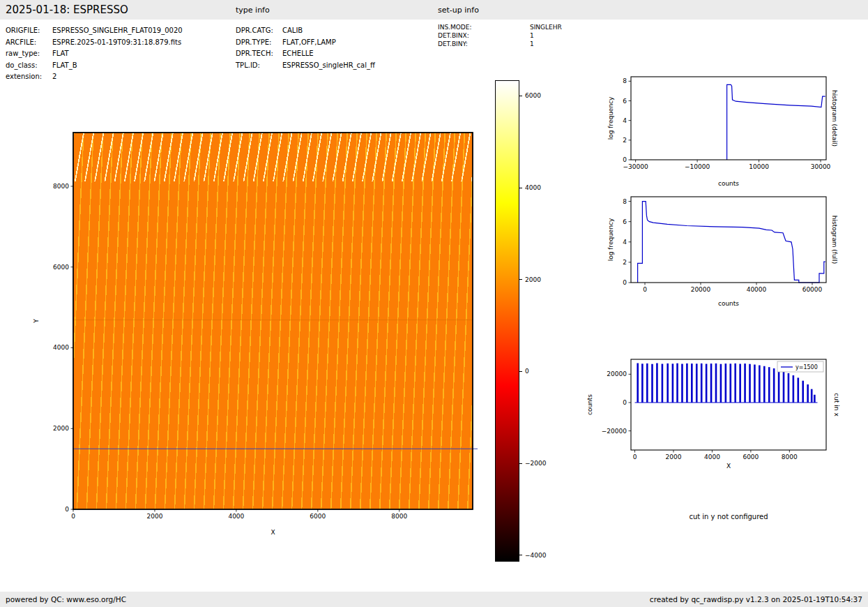  Describe the element at coordinates (305, 31) in the screenshot. I see `info-row-dpr-catg: DPR.CATG: CALIB` at that location.